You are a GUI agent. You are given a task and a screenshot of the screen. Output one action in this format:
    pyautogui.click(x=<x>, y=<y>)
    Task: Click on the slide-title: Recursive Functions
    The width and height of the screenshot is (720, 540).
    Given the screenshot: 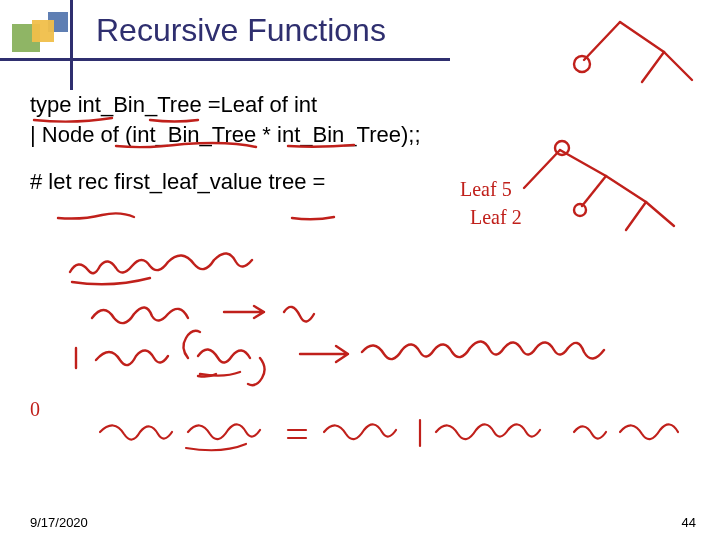 What is the action you would take?
    pyautogui.click(x=241, y=30)
    